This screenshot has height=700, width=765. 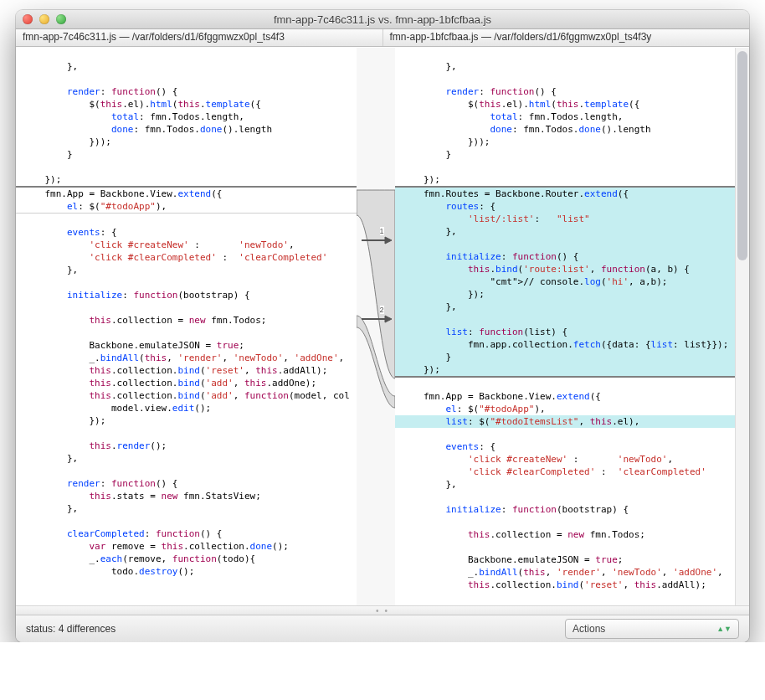 I want to click on scroll-thumb, so click(x=742, y=156).